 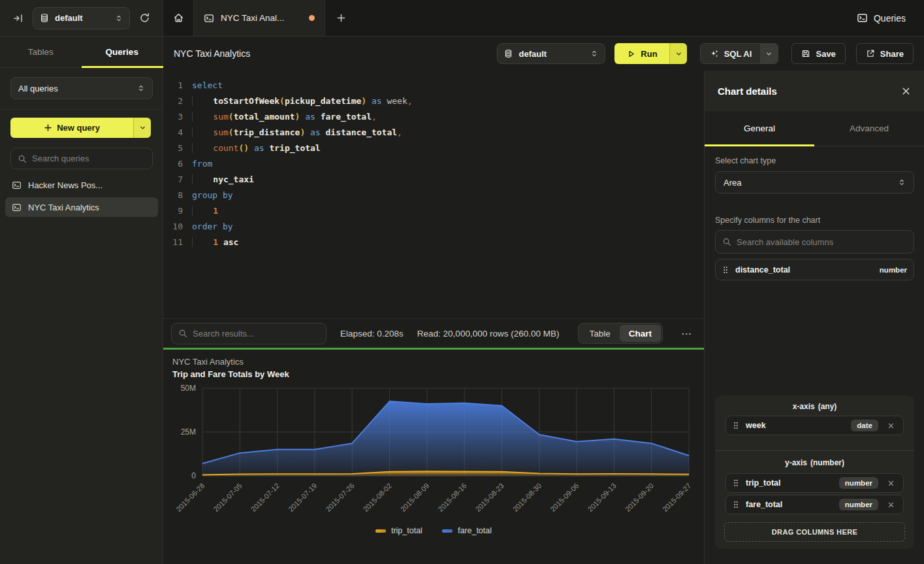 What do you see at coordinates (467, 531) in the screenshot?
I see `legend-item-fare_total: fare_total` at bounding box center [467, 531].